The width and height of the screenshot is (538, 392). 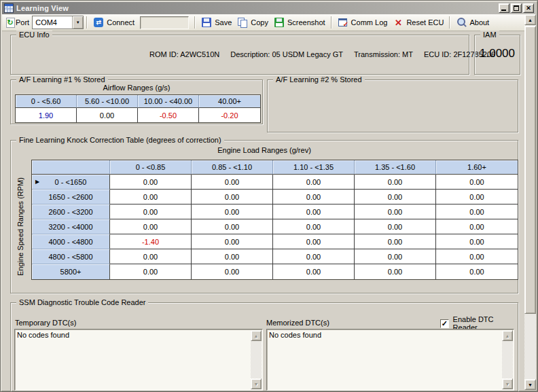 What do you see at coordinates (490, 35) in the screenshot?
I see `iam-group-label: IAM` at bounding box center [490, 35].